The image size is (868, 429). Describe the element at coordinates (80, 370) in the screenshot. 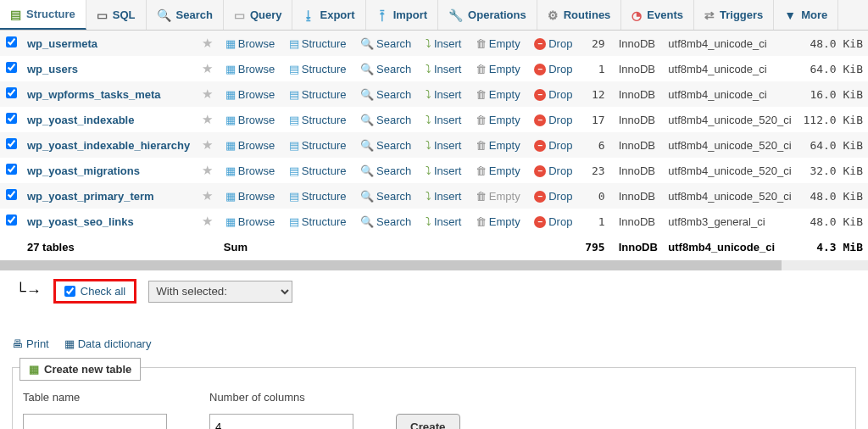

I see `create-table-legend: ▦ Create new table` at that location.